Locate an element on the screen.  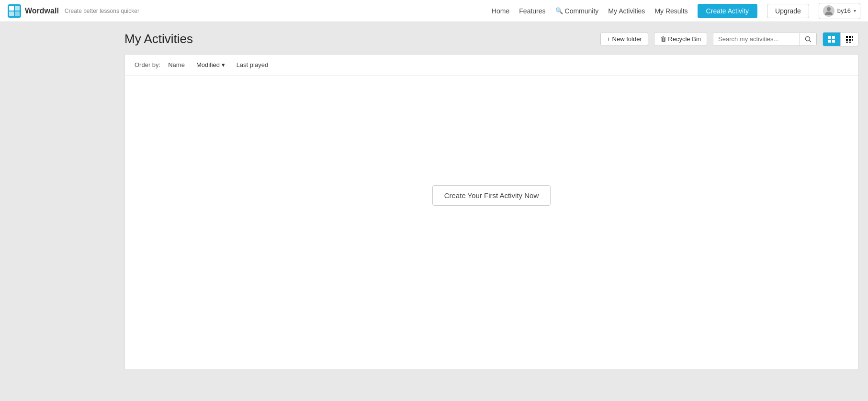
list-icon is located at coordinates (849, 39).